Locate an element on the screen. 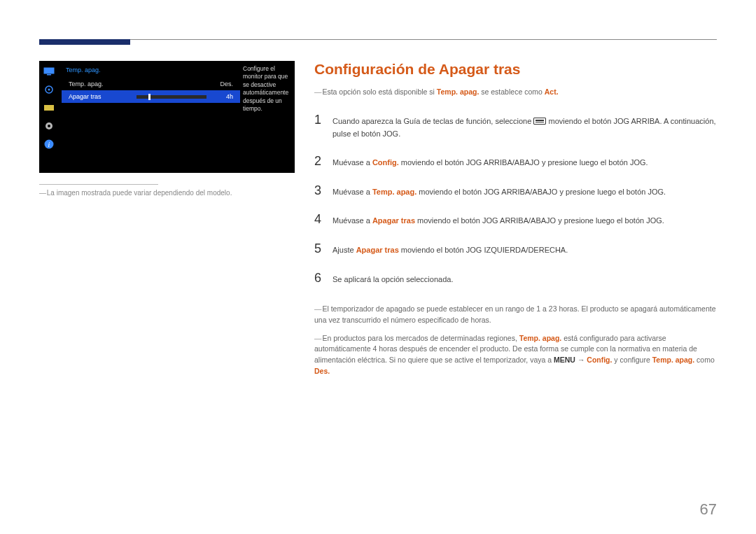  footnotes: El temporizador de apagado se puede esta… is located at coordinates (515, 340).